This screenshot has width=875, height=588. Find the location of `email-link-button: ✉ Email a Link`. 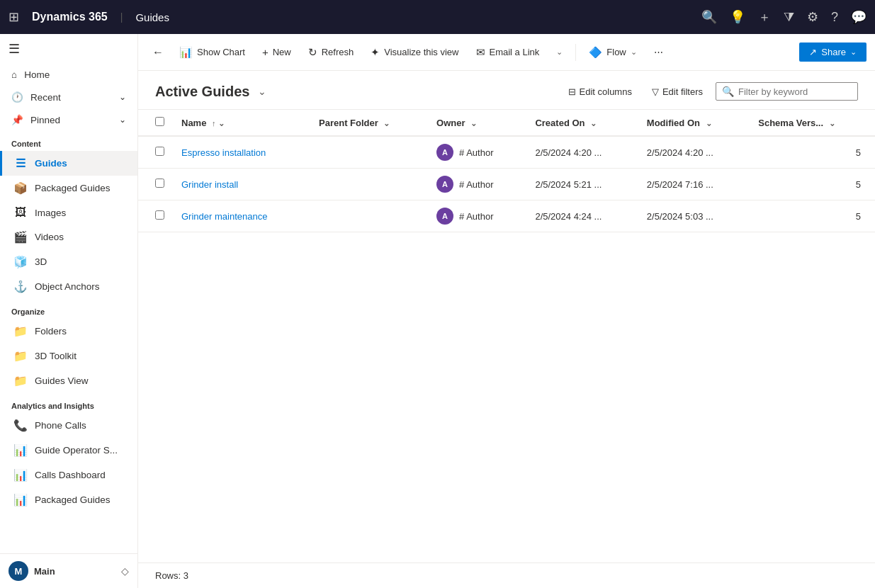

email-link-button: ✉ Email a Link is located at coordinates (508, 52).